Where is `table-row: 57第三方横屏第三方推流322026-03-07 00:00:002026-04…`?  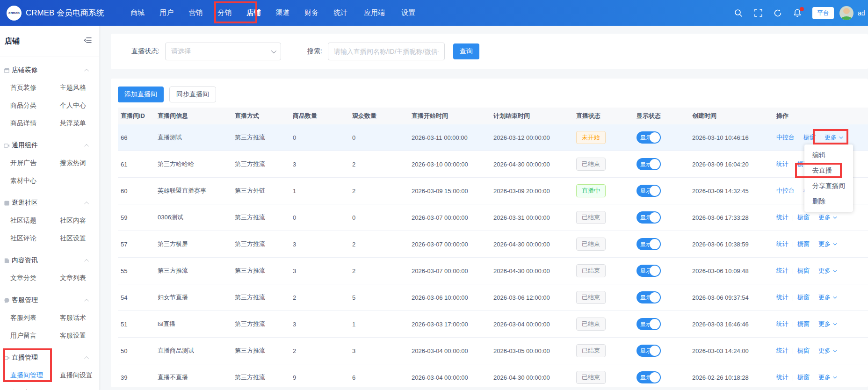
table-row: 57第三方横屏第三方推流322026-03-07 00:00:002026-04… is located at coordinates (493, 244).